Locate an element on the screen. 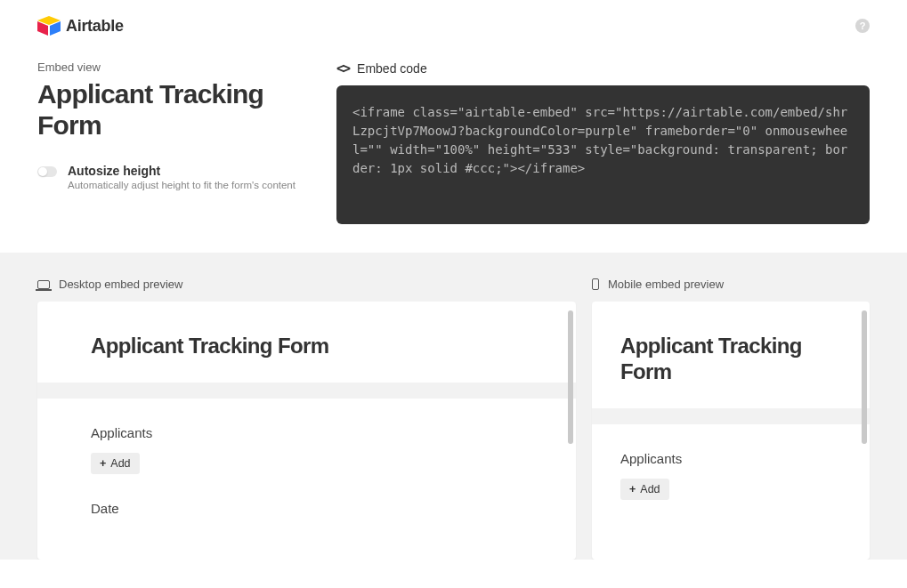 The height and width of the screenshot is (588, 907). desktop-preview-label: Desktop embed preview is located at coordinates (121, 285).